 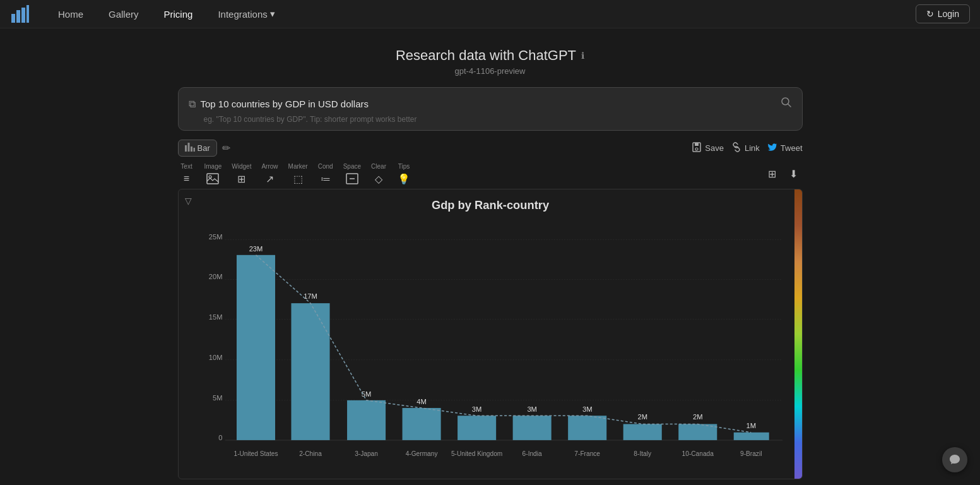 What do you see at coordinates (220, 438) in the screenshot?
I see `svg-text: 0` at bounding box center [220, 438].